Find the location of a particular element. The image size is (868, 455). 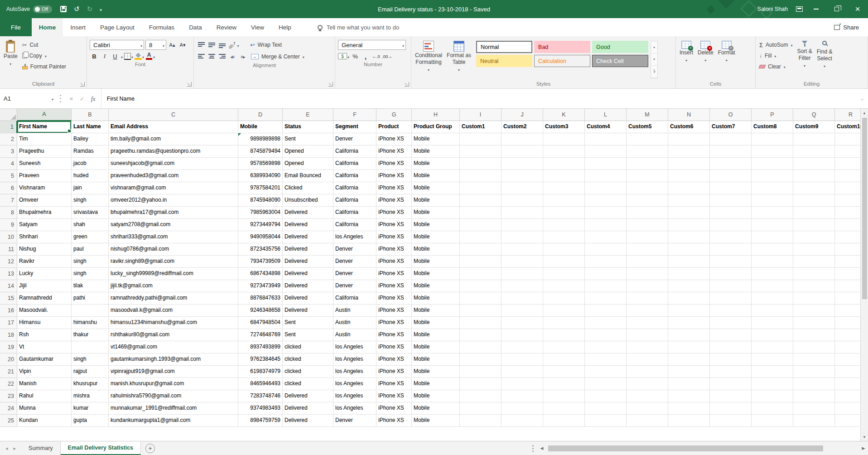

cell-D21: 6198374979 is located at coordinates (260, 372).